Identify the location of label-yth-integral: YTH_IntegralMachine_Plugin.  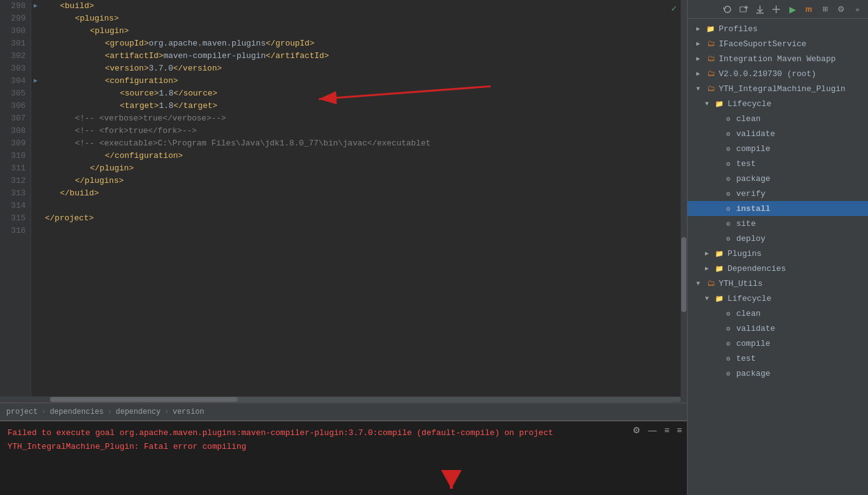
(782, 89).